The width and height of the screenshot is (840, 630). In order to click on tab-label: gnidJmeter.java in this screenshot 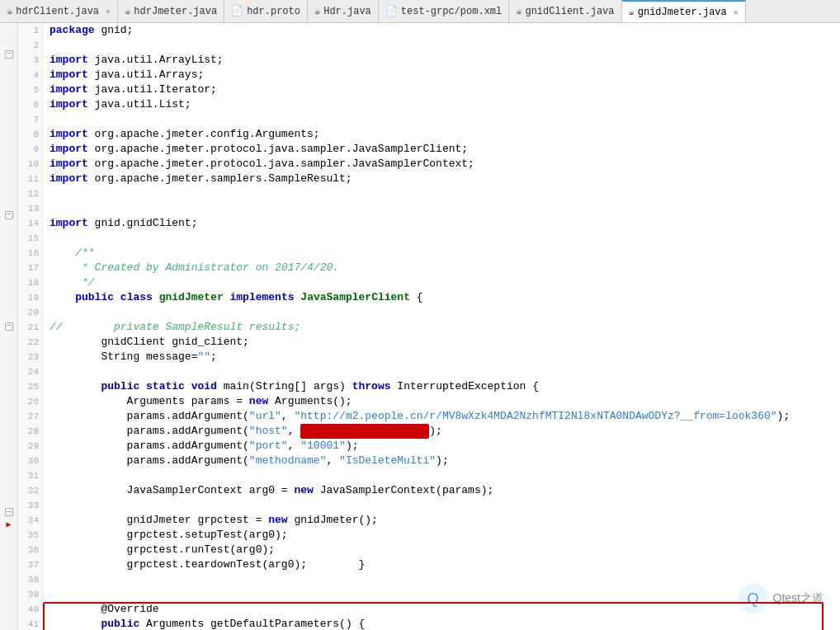, I will do `click(682, 12)`.